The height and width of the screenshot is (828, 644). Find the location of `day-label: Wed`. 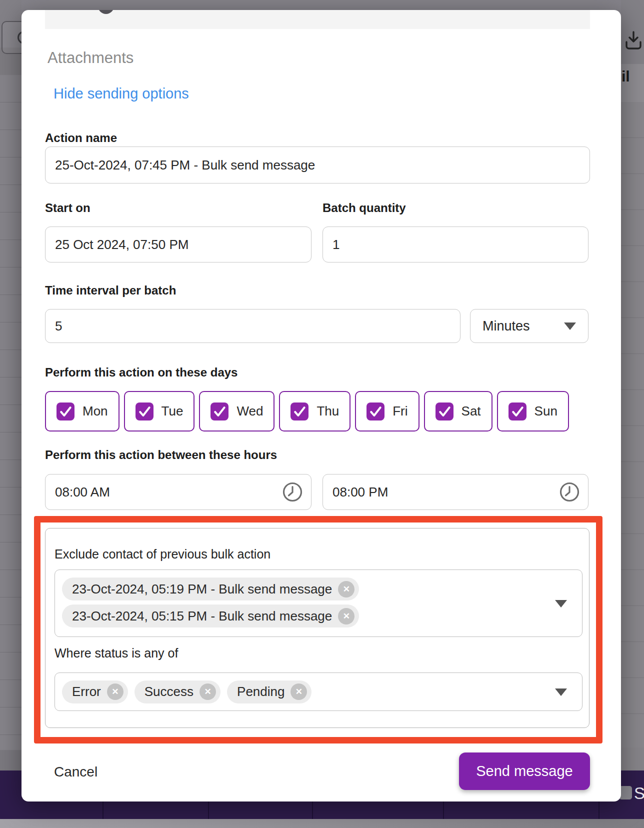

day-label: Wed is located at coordinates (250, 411).